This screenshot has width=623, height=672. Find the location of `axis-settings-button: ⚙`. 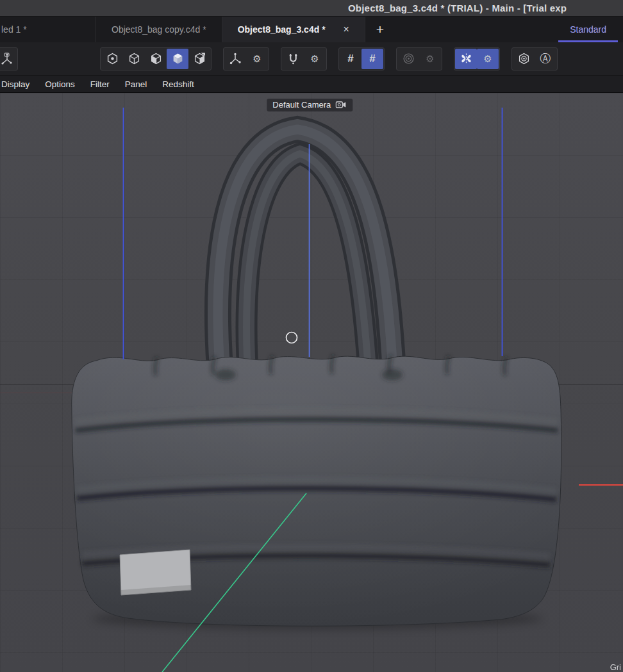

axis-settings-button: ⚙ is located at coordinates (257, 59).